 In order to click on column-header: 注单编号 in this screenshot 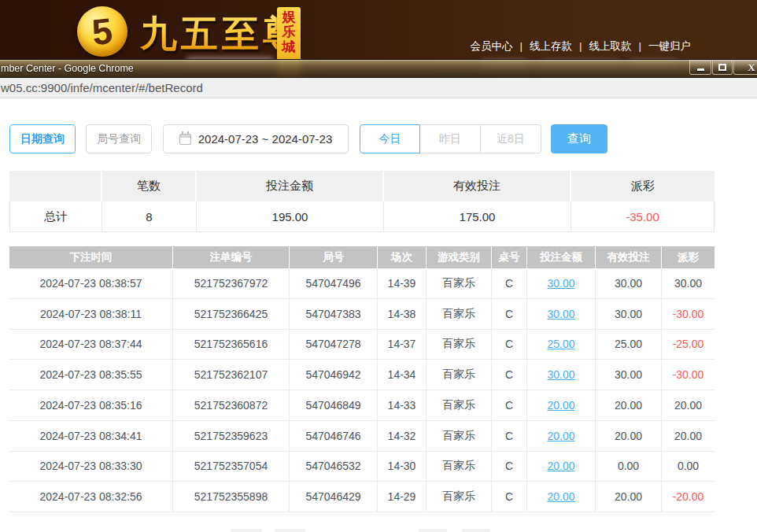, I will do `click(231, 257)`.